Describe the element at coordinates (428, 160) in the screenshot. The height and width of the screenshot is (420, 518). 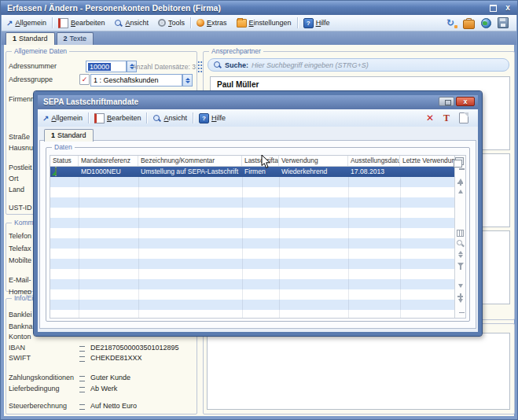
I see `col-letzte-verwendung: Letzte Verwendung` at that location.